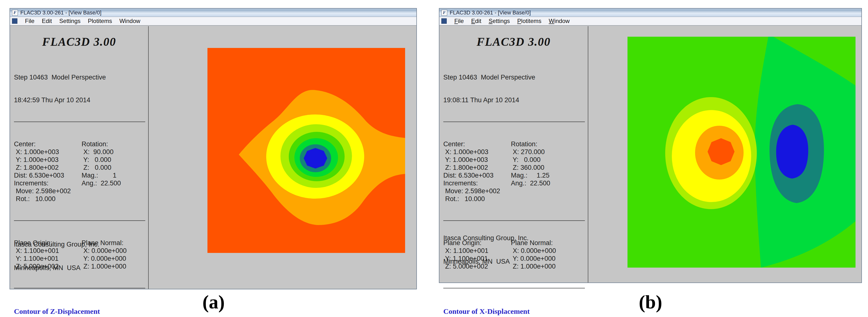 The height and width of the screenshot is (317, 868). Describe the element at coordinates (80, 100) in the screenshot. I see `time-line: 18:42:59 Thu Apr 10 2014` at that location.